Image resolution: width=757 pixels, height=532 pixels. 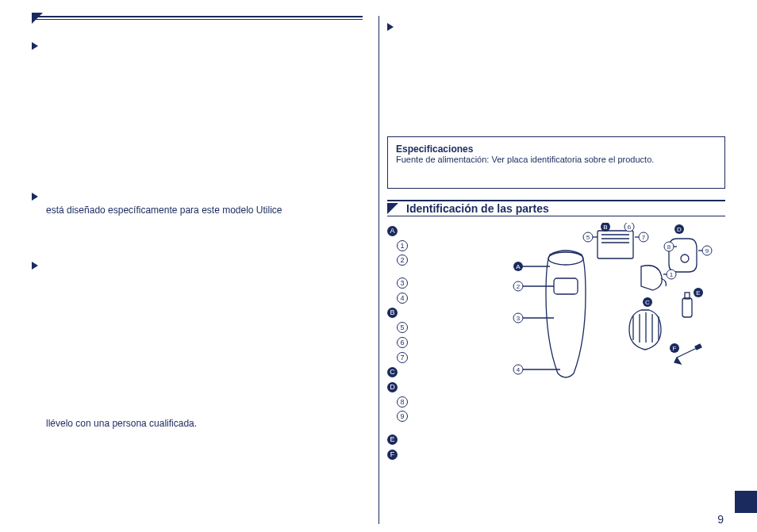 What do you see at coordinates (556, 208) in the screenshot?
I see `section-header: Identificación de las partes` at bounding box center [556, 208].